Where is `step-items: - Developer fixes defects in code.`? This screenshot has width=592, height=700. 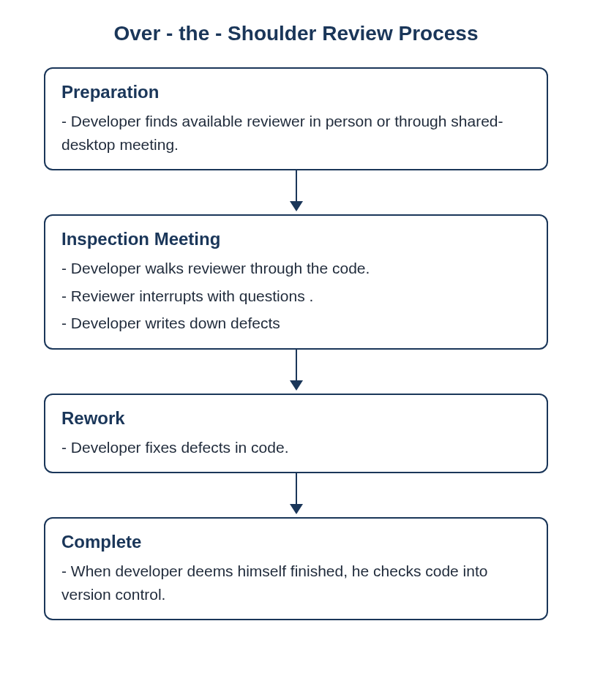
step-items: - Developer fixes defects in code. is located at coordinates (296, 448).